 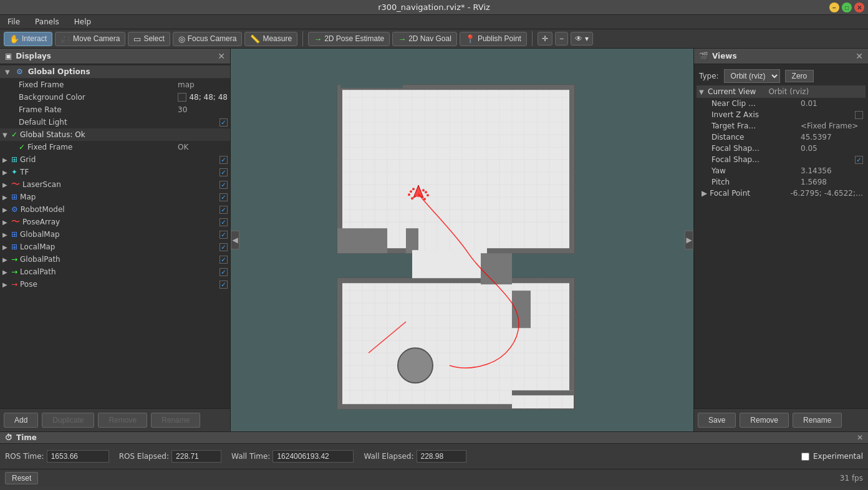 I want to click on ros-elapsed-input, so click(x=196, y=456).